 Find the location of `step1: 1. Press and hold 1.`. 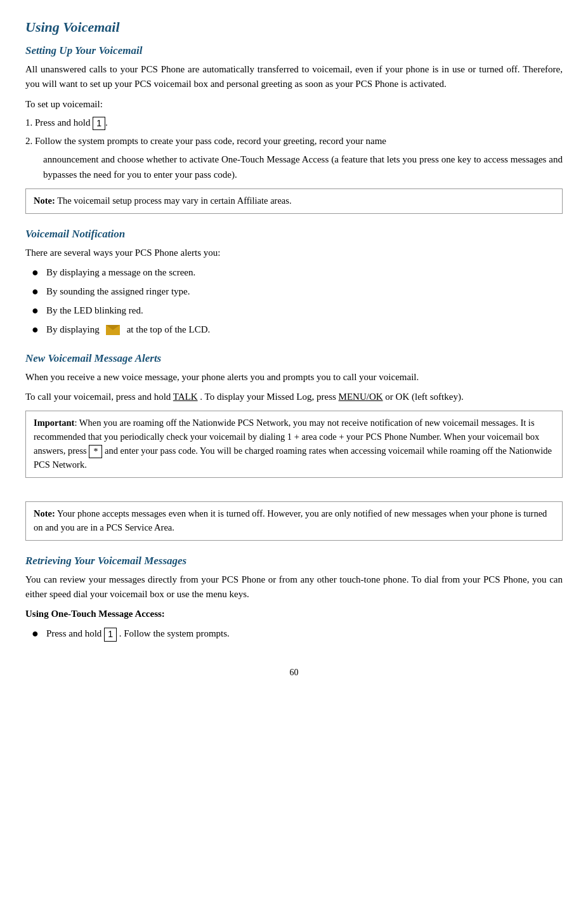

step1: 1. Press and hold 1. is located at coordinates (294, 123).